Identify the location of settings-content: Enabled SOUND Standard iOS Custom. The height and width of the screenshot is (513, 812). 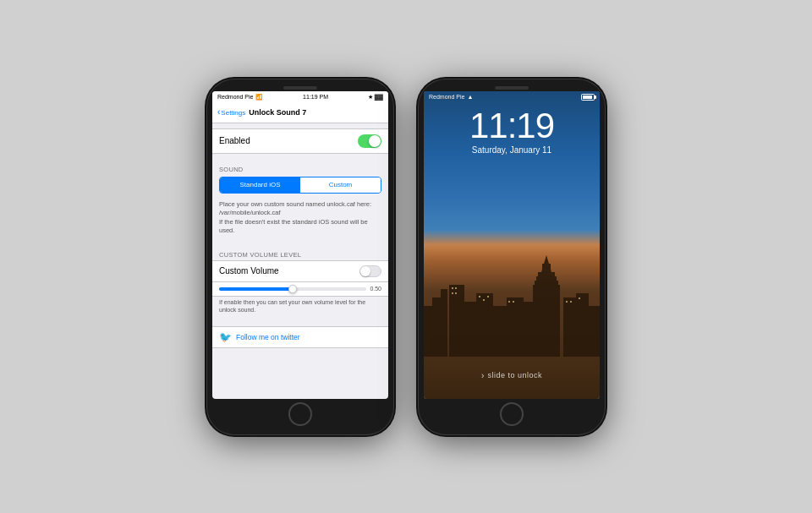
(300, 261).